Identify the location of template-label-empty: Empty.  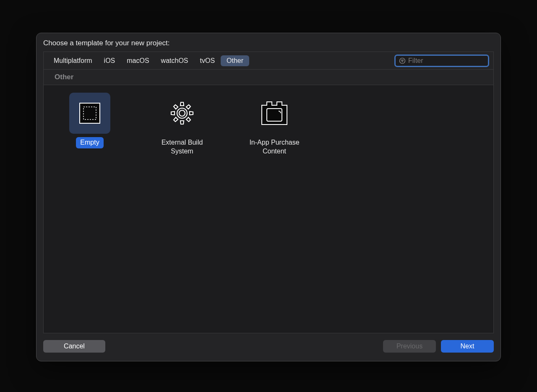
(90, 143).